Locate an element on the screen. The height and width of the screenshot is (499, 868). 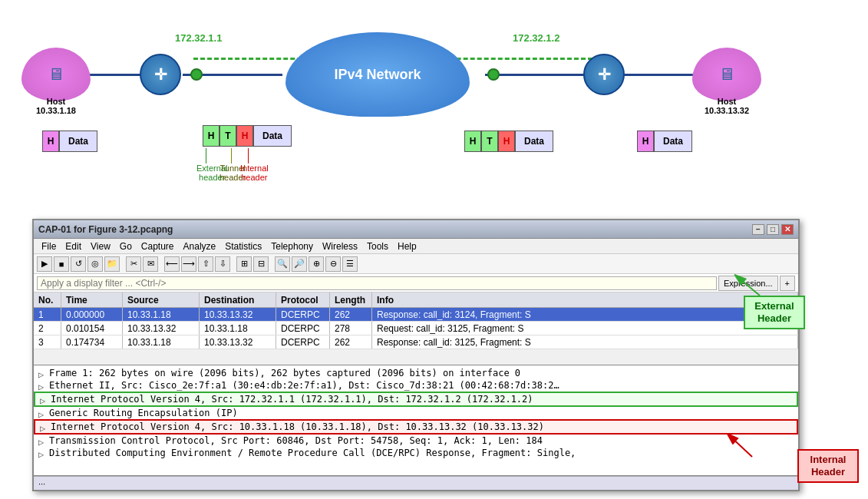
router-right: ✛ is located at coordinates (604, 74).